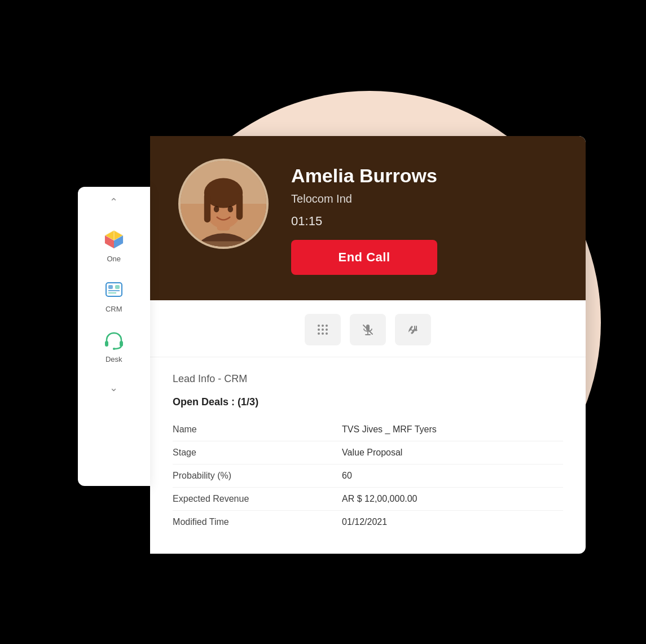 Image resolution: width=646 pixels, height=644 pixels. Describe the element at coordinates (364, 221) in the screenshot. I see `call-timer: 01:15` at that location.